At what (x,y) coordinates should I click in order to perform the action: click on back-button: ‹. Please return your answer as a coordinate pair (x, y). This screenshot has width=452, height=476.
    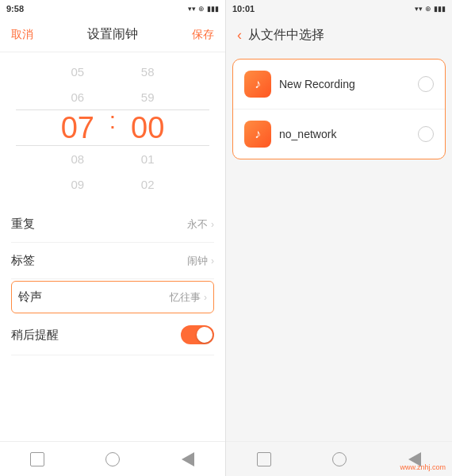
    Looking at the image, I should click on (239, 35).